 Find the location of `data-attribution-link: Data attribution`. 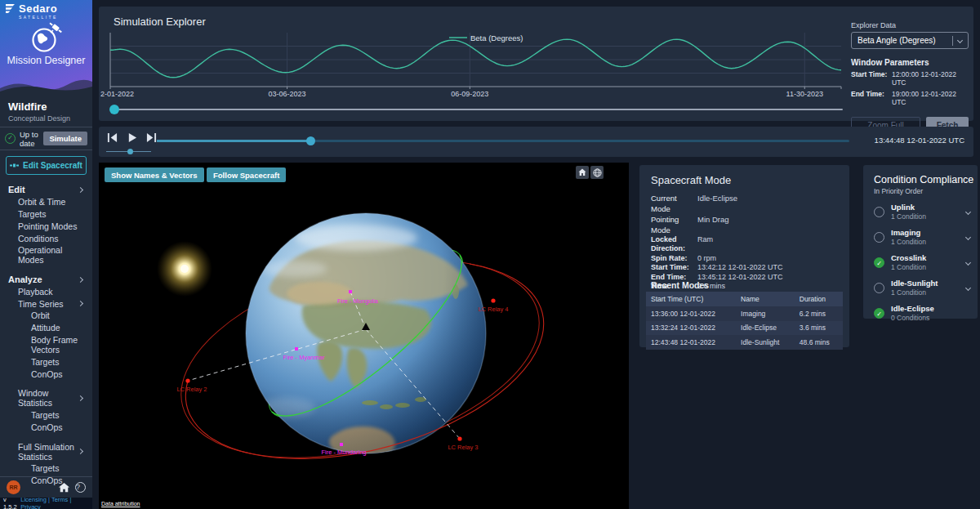

data-attribution-link: Data attribution is located at coordinates (121, 503).